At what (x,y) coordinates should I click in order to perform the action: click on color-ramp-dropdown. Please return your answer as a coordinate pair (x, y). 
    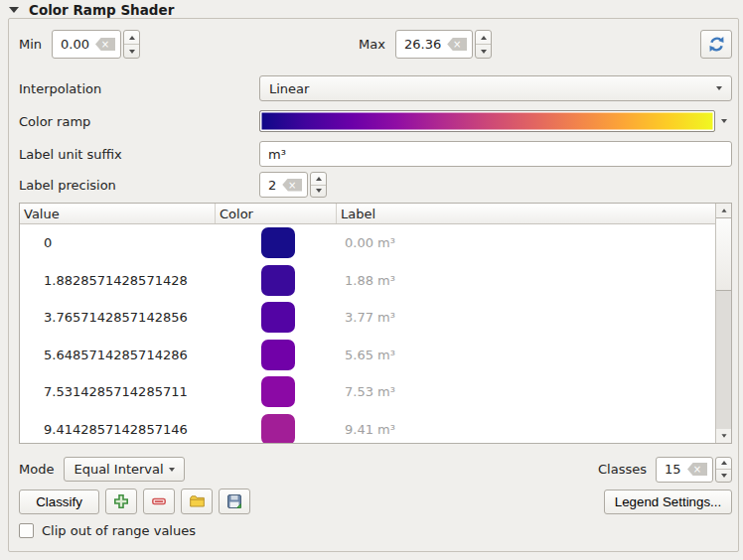
    Looking at the image, I should click on (723, 121).